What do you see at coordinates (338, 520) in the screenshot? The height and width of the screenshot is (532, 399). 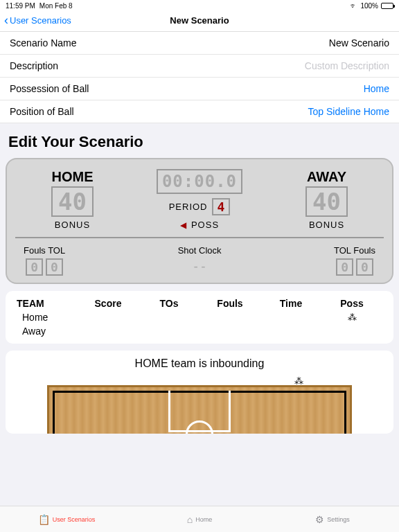 I see `tab-label: Settings` at bounding box center [338, 520].